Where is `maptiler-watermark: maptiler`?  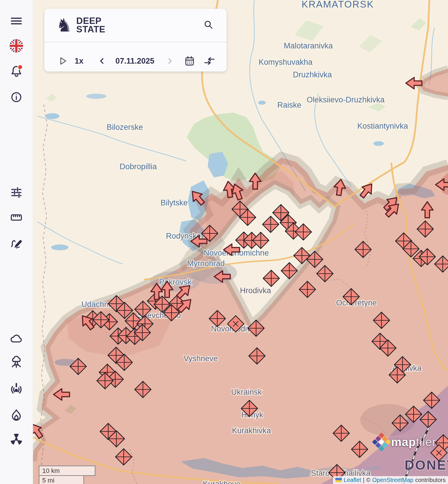 maptiler-watermark: maptiler is located at coordinates (405, 442).